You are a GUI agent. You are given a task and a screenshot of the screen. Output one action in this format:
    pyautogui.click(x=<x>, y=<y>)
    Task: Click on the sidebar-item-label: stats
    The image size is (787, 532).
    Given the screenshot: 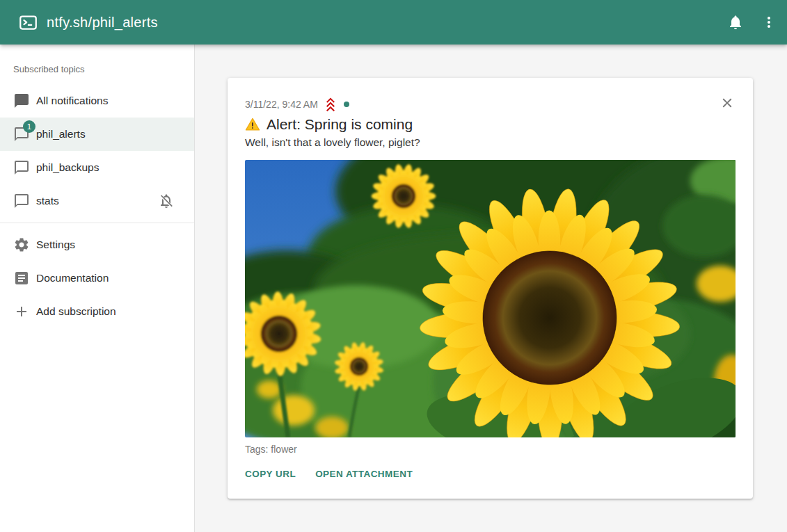 What is the action you would take?
    pyautogui.click(x=47, y=201)
    